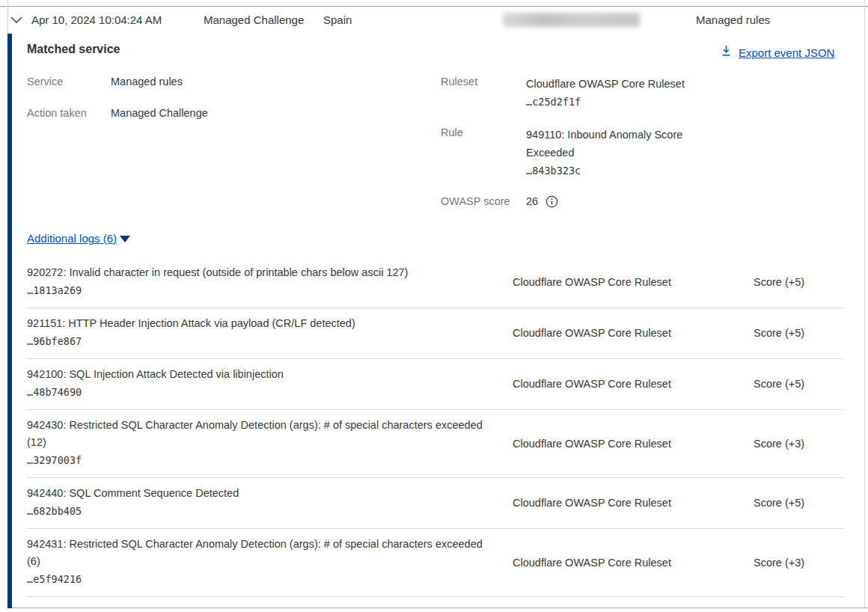 This screenshot has width=868, height=612. Describe the element at coordinates (452, 132) in the screenshot. I see `rule-label: Rule` at that location.